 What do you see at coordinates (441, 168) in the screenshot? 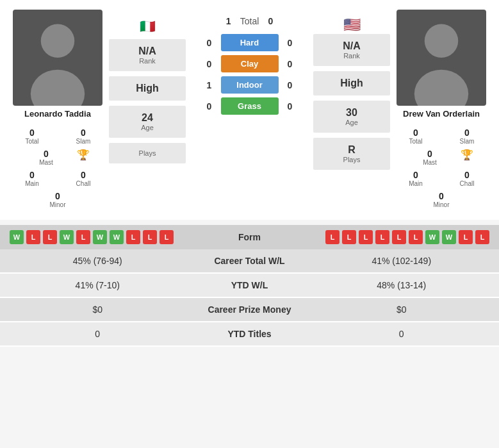
I see `right-player-stats: 0 Total 0 Slam 0 Mast 🏆 0 Main` at bounding box center [441, 168].